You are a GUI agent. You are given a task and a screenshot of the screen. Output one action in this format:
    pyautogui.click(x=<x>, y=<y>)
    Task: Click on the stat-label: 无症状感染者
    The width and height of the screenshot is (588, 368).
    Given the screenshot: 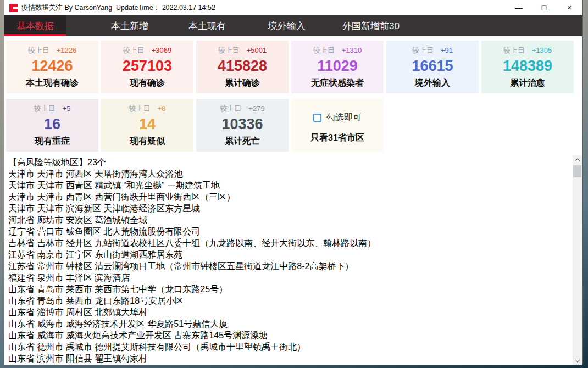 What is the action you would take?
    pyautogui.click(x=337, y=83)
    